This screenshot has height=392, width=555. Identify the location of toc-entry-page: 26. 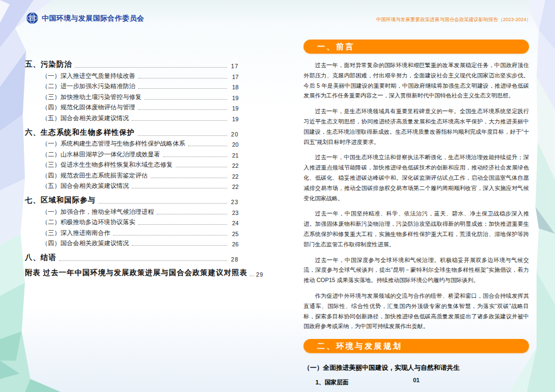
(234, 244).